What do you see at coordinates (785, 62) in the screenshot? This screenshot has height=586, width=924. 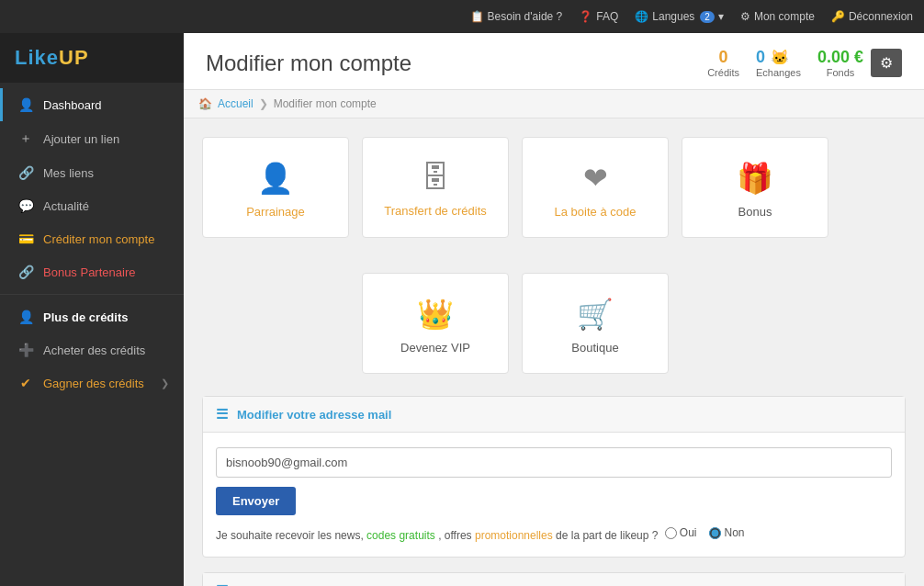 I see `header-stats: 0 Crédits 0 🐱 Echanges 0.00 € Fonds` at bounding box center [785, 62].